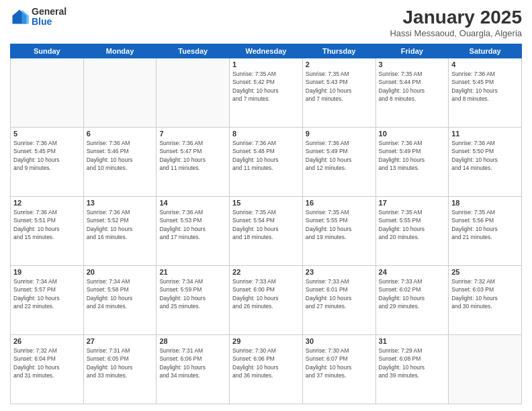 The width and height of the screenshot is (532, 411). Describe the element at coordinates (120, 341) in the screenshot. I see `day-number-27: 27` at that location.